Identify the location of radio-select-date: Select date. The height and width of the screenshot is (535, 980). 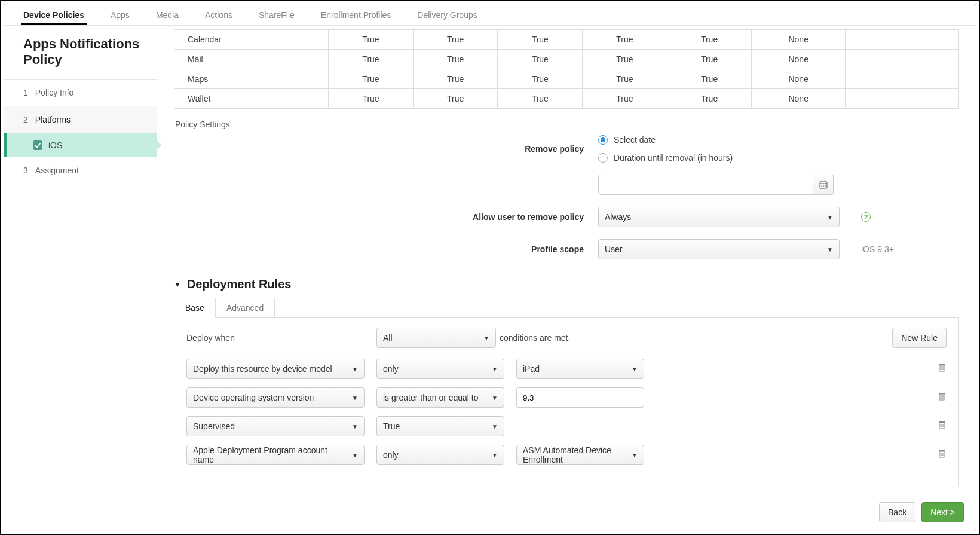
(666, 140).